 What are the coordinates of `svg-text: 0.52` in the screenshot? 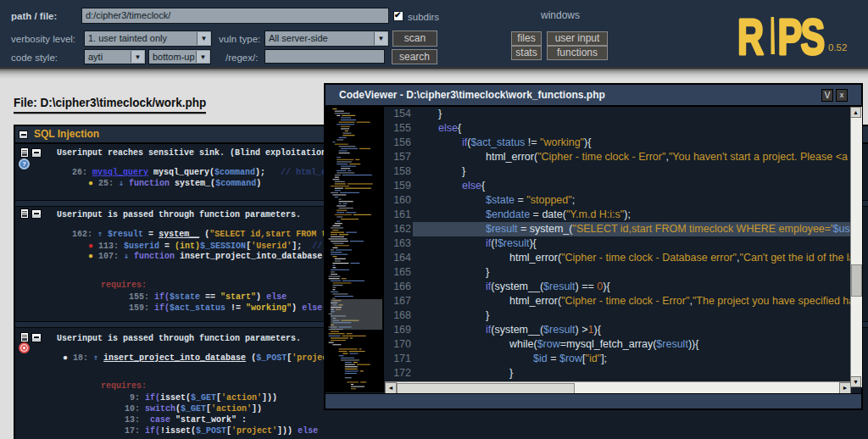 It's located at (837, 47).